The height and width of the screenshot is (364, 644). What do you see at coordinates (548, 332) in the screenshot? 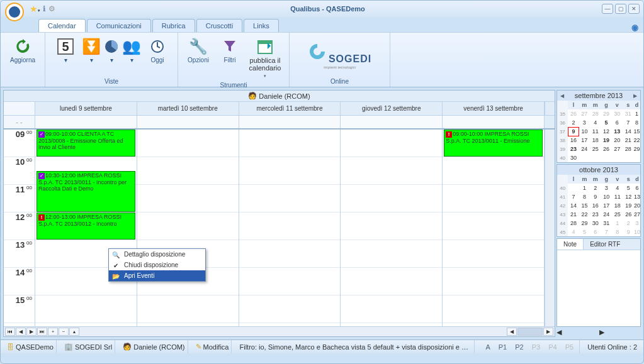
I see `scroll-right: ▶` at bounding box center [548, 332].